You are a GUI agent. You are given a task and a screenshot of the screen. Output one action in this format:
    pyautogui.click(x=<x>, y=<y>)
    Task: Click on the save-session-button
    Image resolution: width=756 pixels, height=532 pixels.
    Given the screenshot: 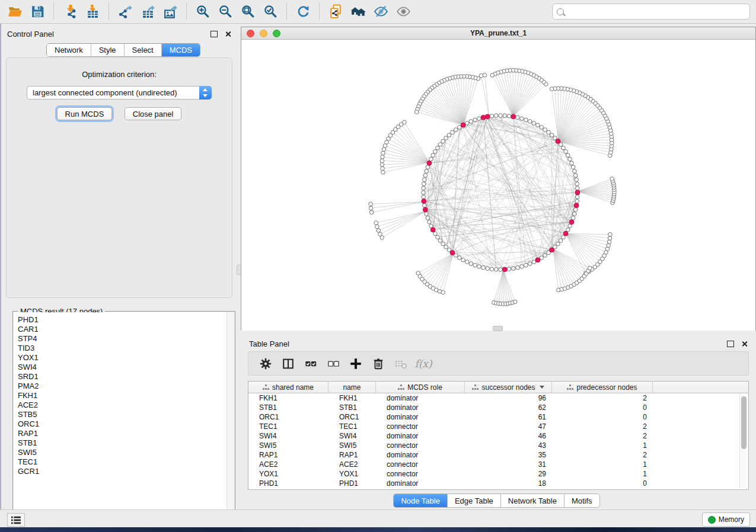 What is the action you would take?
    pyautogui.click(x=37, y=12)
    